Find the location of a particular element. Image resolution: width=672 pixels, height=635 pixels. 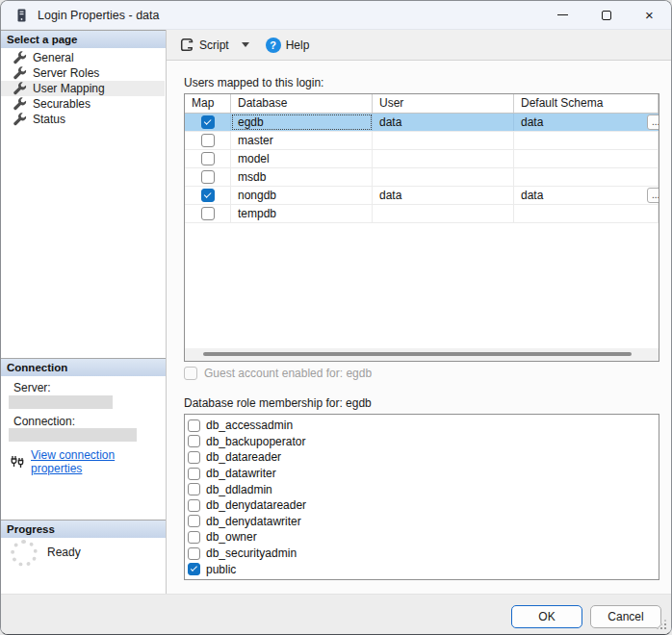

table-row-model: model is located at coordinates (422, 160).